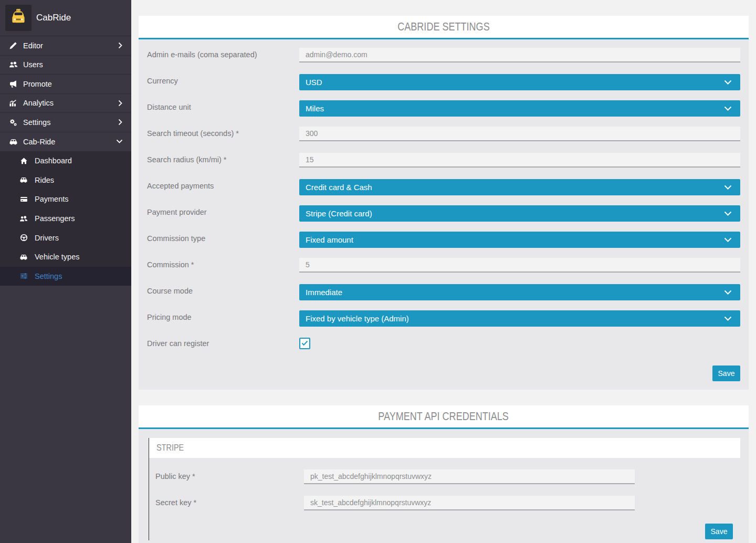  What do you see at coordinates (13, 65) in the screenshot?
I see `users-icon` at bounding box center [13, 65].